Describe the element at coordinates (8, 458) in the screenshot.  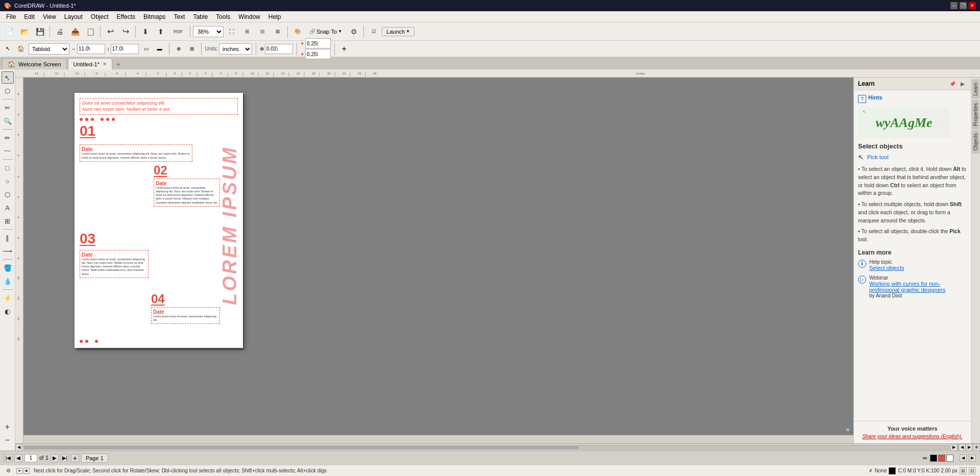
I see `first-page-btn: |◀` at that location.